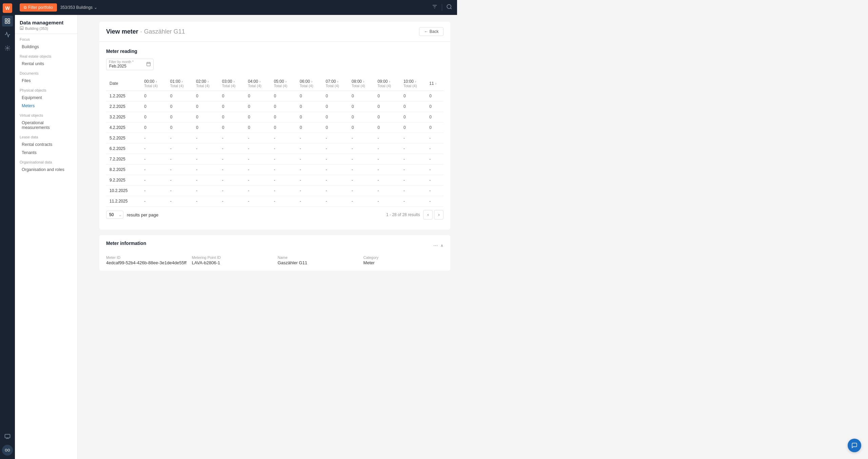 The height and width of the screenshot is (459, 868). What do you see at coordinates (435, 246) in the screenshot?
I see `meter-info-more-button: ···` at bounding box center [435, 246].